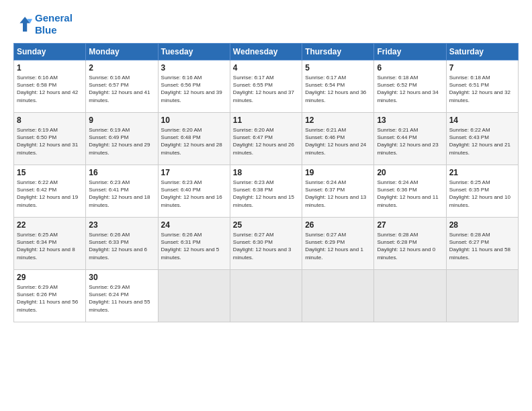 The image size is (532, 411). What do you see at coordinates (338, 173) in the screenshot?
I see `day-number: 19` at bounding box center [338, 173].